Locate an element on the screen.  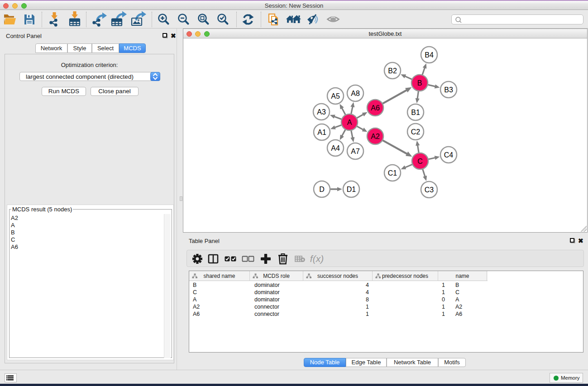
svg-text: C3 is located at coordinates (429, 190).